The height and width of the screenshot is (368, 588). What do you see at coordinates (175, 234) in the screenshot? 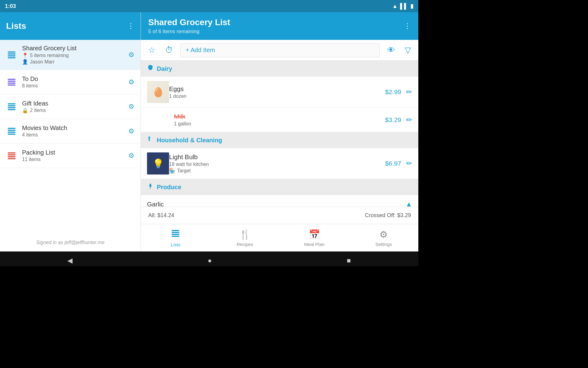
I see `lists-nav-icon` at bounding box center [175, 234].